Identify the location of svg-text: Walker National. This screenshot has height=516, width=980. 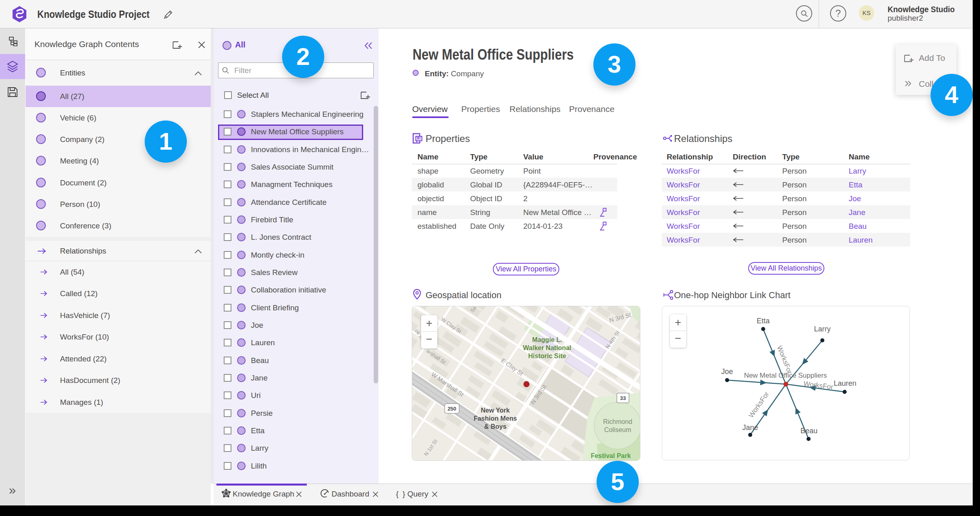
(547, 348).